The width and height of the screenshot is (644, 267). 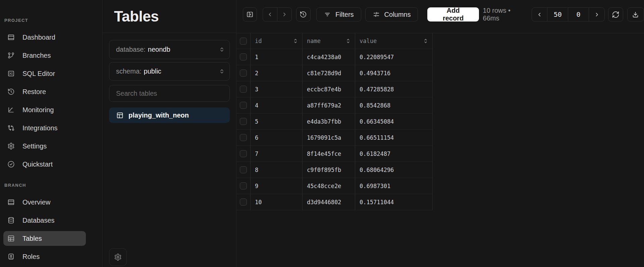 What do you see at coordinates (335, 170) in the screenshot?
I see `table-row: 8 c9f0f895fb 0.68064296` at bounding box center [335, 170].